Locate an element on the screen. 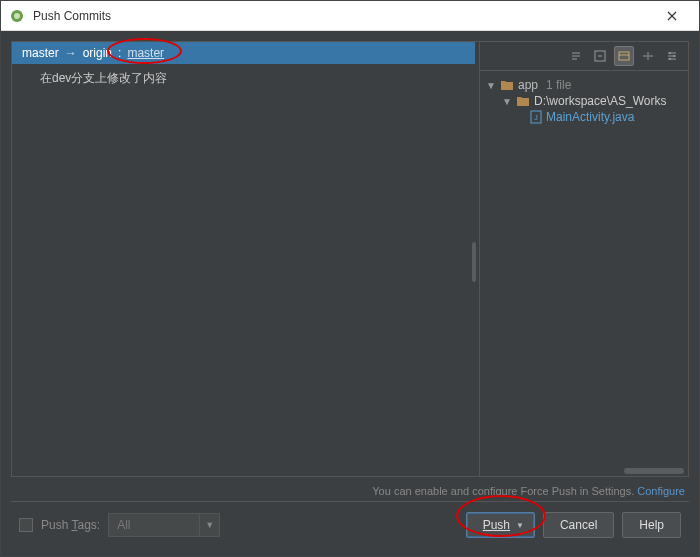  expand-all-icon is located at coordinates (576, 56).